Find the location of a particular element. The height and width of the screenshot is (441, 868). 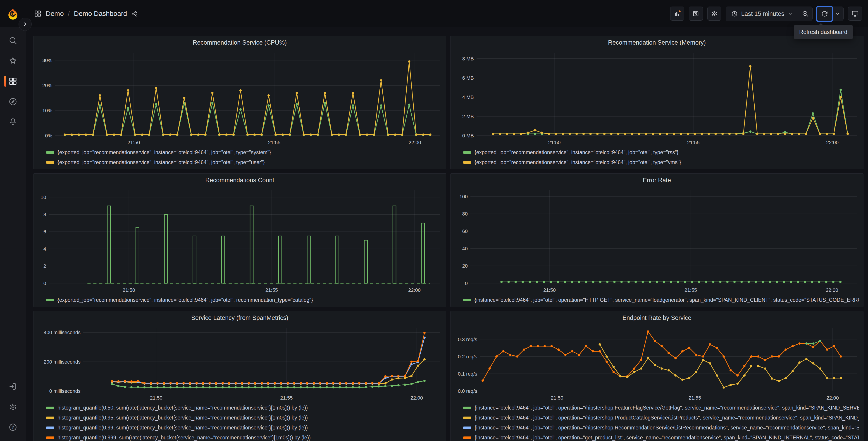

time-range-picker: Last 15 minutes is located at coordinates (762, 14).